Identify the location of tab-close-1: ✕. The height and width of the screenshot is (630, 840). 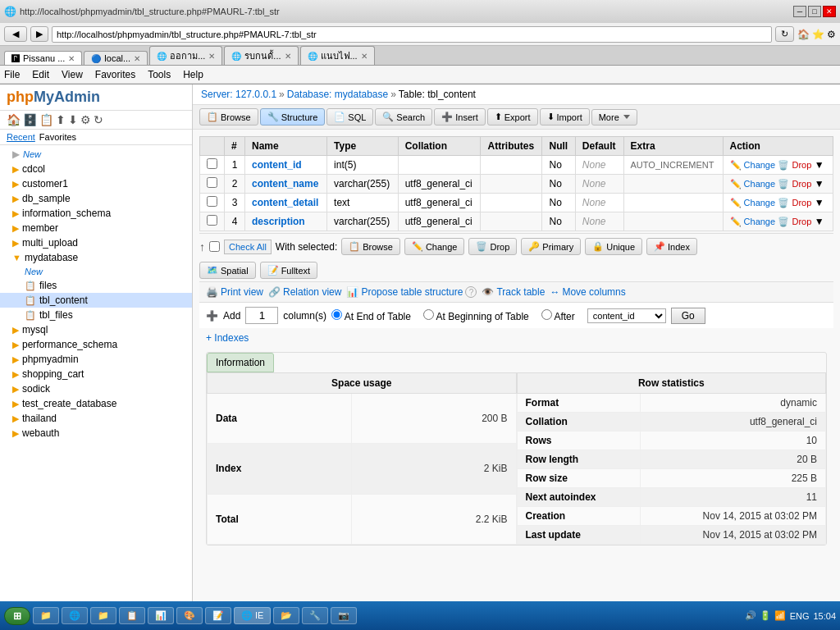
(137, 59).